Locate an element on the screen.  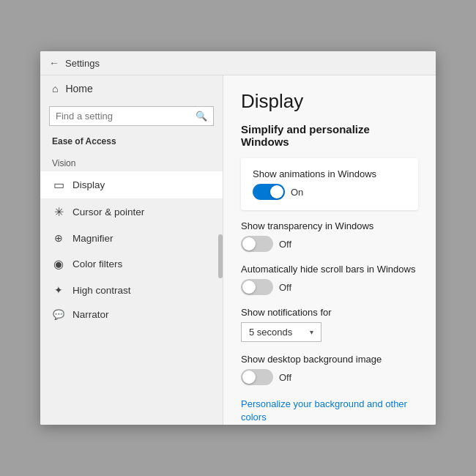
scrollbars-toggle-row: Off is located at coordinates (330, 287).